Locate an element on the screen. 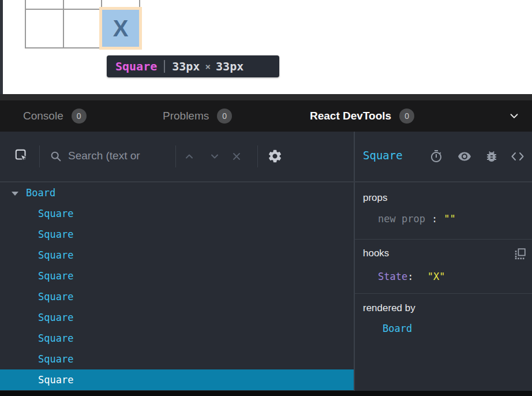 The height and width of the screenshot is (396, 532). tooltip-dimensions: 33px × 33px is located at coordinates (208, 66).